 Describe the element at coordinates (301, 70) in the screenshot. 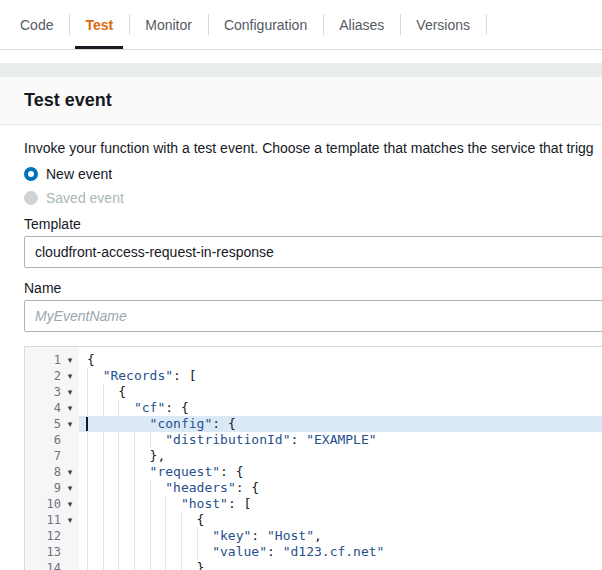

I see `section-divider-band` at that location.